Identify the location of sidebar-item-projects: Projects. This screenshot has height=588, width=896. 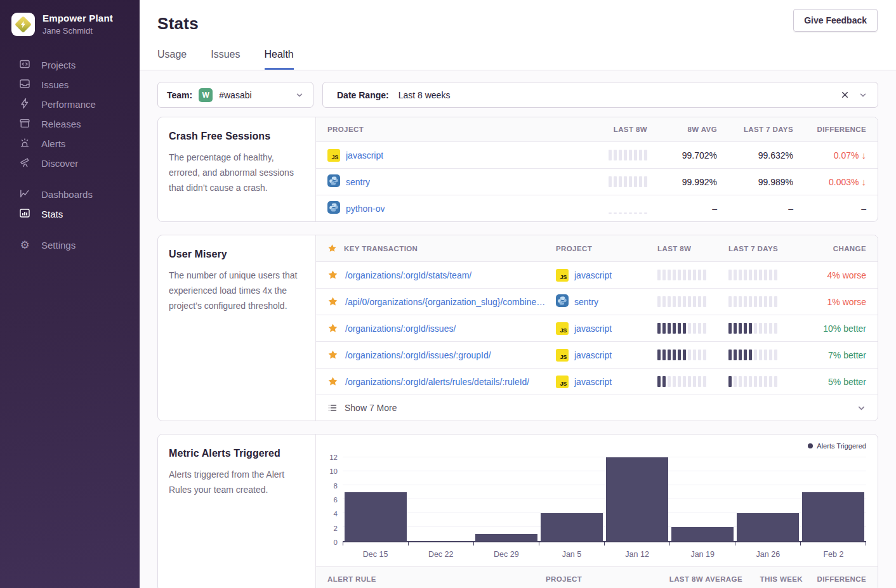
(70, 65).